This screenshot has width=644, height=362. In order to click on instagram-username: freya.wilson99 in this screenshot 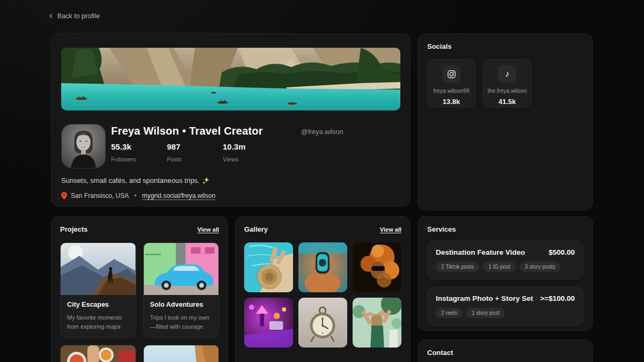, I will do `click(451, 91)`.